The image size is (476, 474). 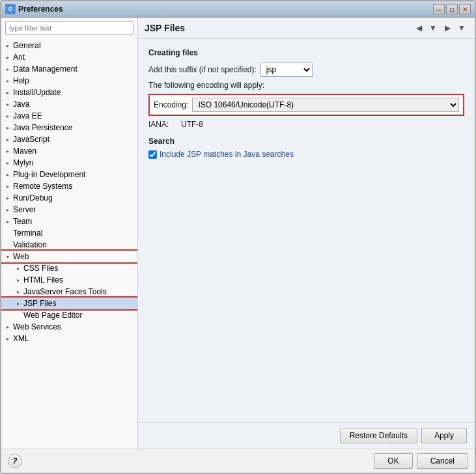 What do you see at coordinates (43, 186) in the screenshot?
I see `sidebar-label-remote-systems: Remote Systems` at bounding box center [43, 186].